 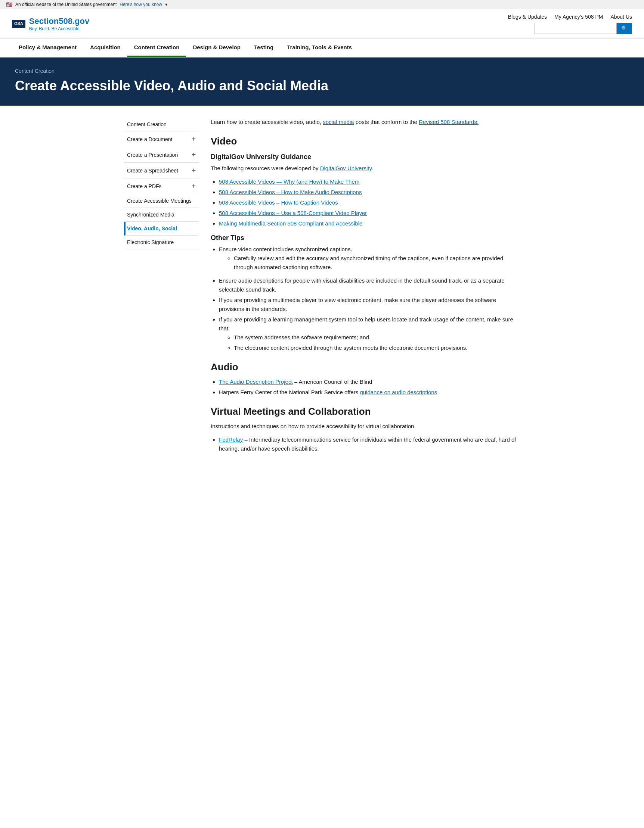 I want to click on logo-area: GSA Section508.gov Buy. Build. Be Access…, so click(x=51, y=24).